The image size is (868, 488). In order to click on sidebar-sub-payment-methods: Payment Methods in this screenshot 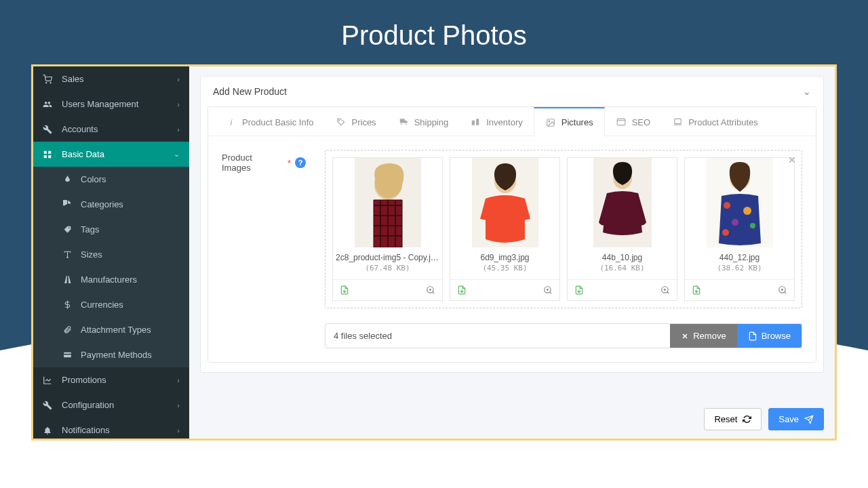, I will do `click(111, 355)`.